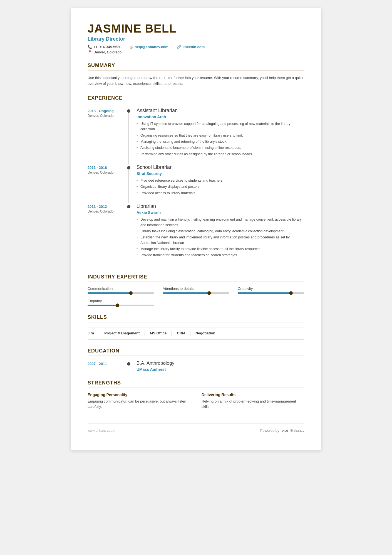 The width and height of the screenshot is (392, 555). I want to click on exp-date-loc: 2018 - OngoingDenver, Colorado, so click(107, 136).